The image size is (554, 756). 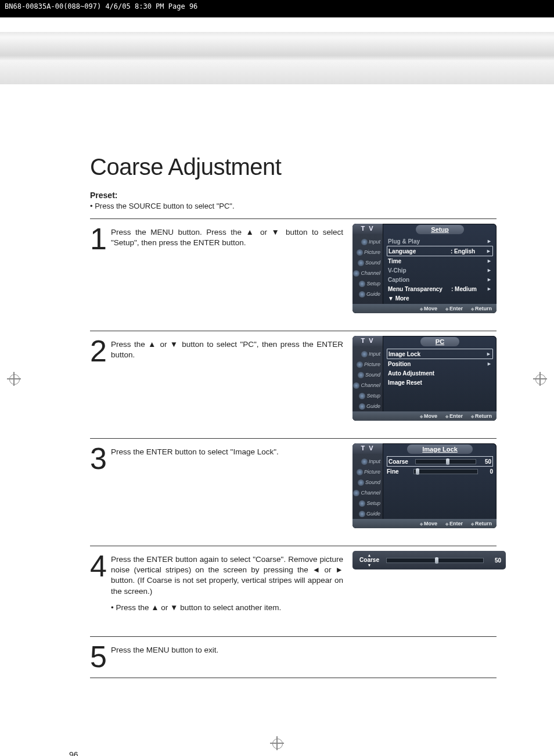 What do you see at coordinates (419, 354) in the screenshot?
I see `menu-item-label: Image Lock` at bounding box center [419, 354].